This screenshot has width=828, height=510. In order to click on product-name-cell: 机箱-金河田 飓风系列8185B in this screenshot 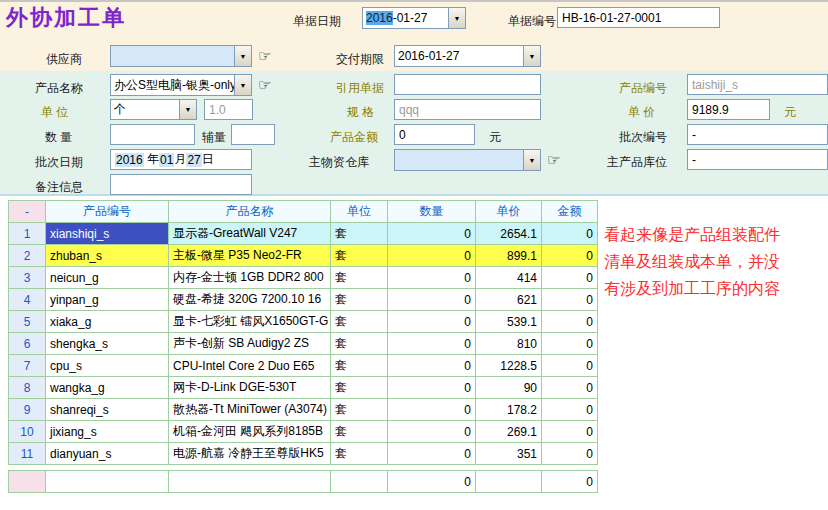, I will do `click(250, 432)`.